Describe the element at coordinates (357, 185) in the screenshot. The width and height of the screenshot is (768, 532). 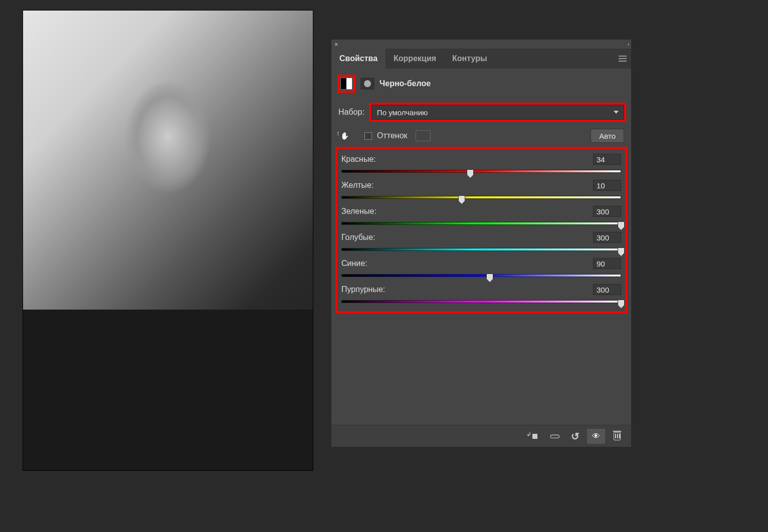
I see `slider-yellows-label: Желтые:` at that location.